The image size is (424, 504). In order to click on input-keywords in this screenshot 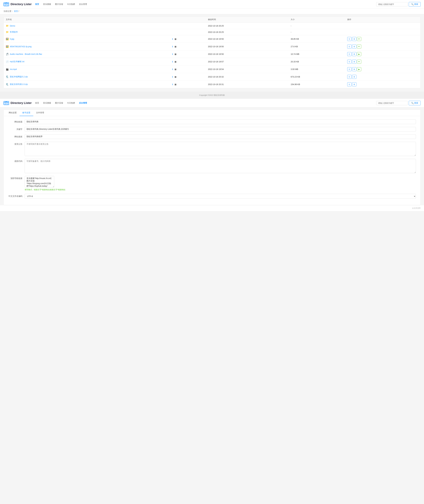, I will do `click(220, 129)`.